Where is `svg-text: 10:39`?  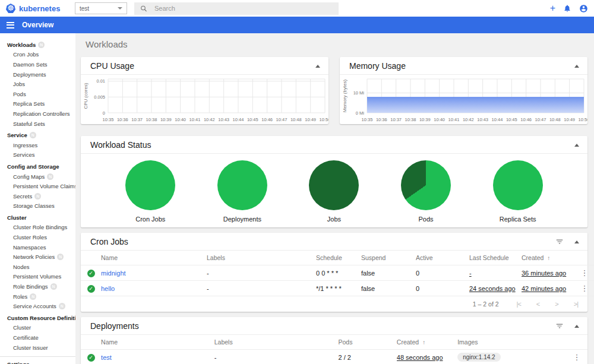 svg-text: 10:39 is located at coordinates (425, 120).